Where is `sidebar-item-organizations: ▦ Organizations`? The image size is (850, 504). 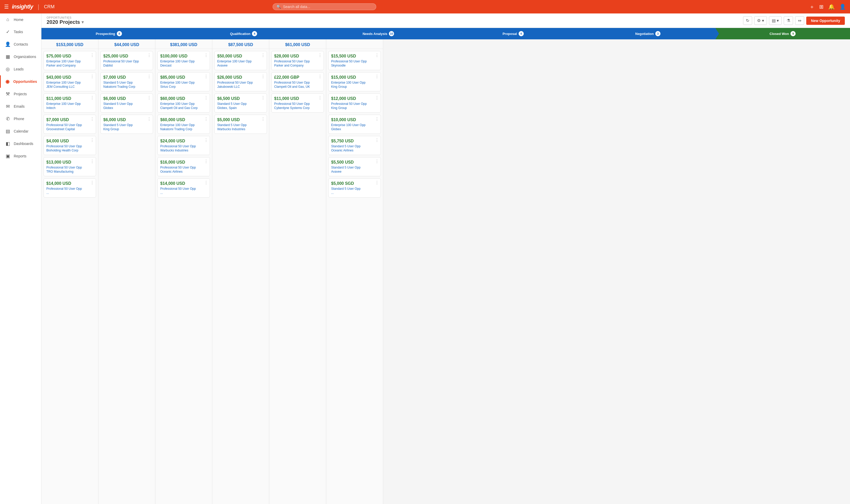 sidebar-item-organizations: ▦ Organizations is located at coordinates (20, 57).